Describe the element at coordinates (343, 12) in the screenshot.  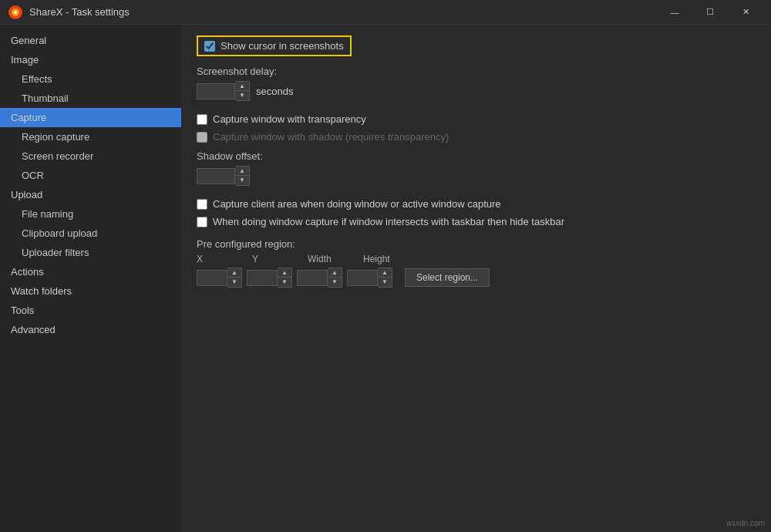
I see `window-title: ShareX - Task settings` at that location.